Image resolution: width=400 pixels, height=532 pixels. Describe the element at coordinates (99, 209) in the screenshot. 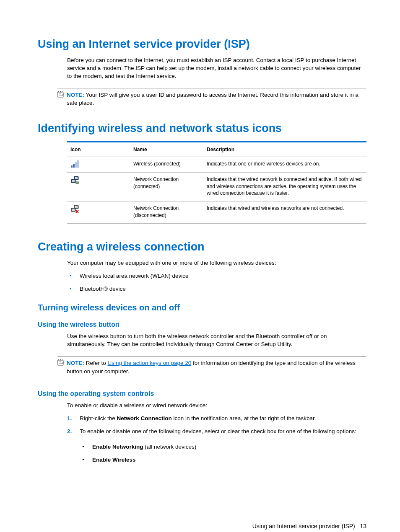

I see `network-disconnected-icon` at that location.